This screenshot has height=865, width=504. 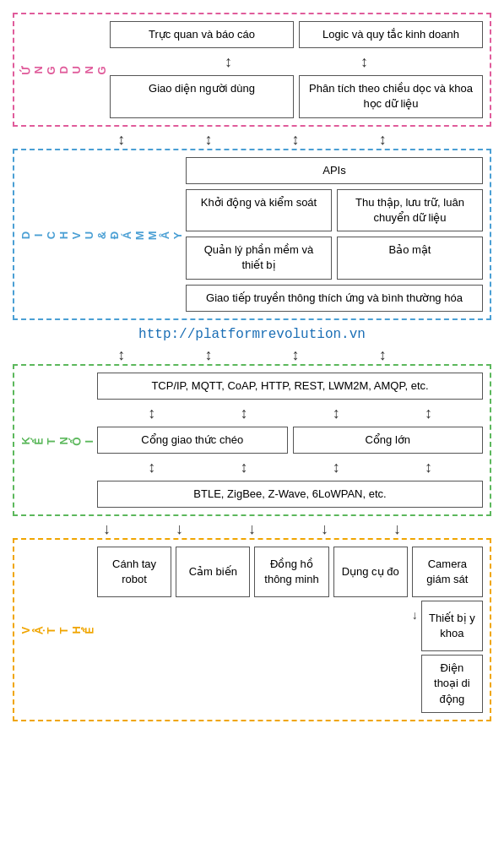 I want to click on dich-vu-content: APIs Khởi động và kiểm soát Thu thập, lư…, so click(x=334, y=235).